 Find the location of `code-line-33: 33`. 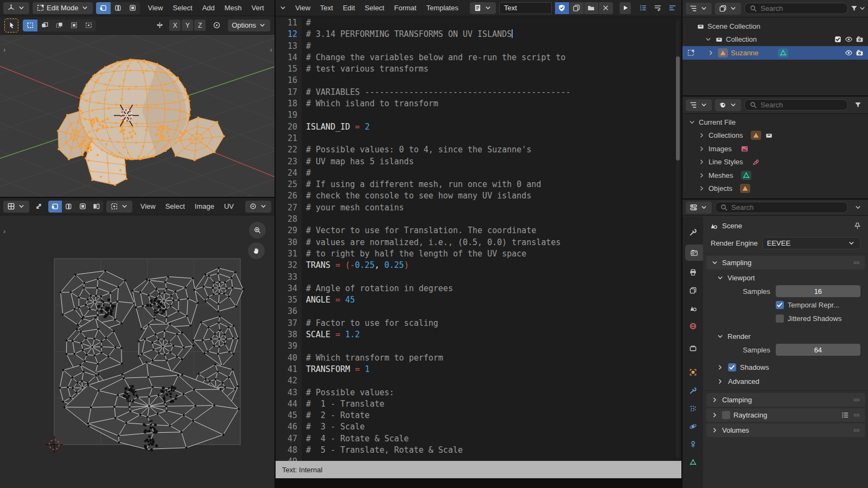

code-line-33: 33 is located at coordinates (475, 278).